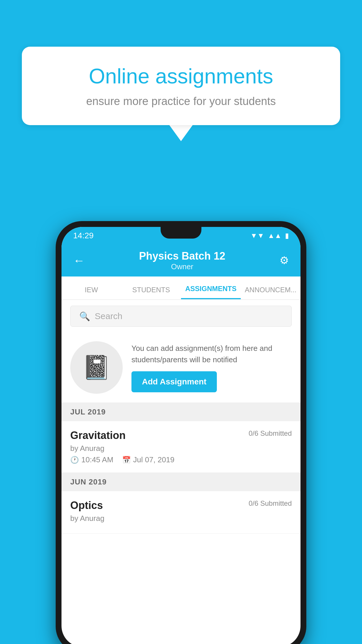  Describe the element at coordinates (181, 316) in the screenshot. I see `search-bar: 🔍 Search` at that location.